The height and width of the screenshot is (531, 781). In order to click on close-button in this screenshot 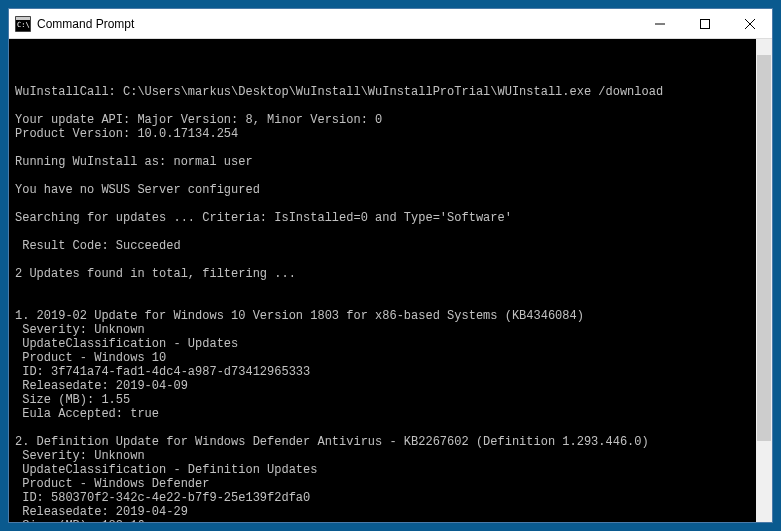, I will do `click(750, 24)`.